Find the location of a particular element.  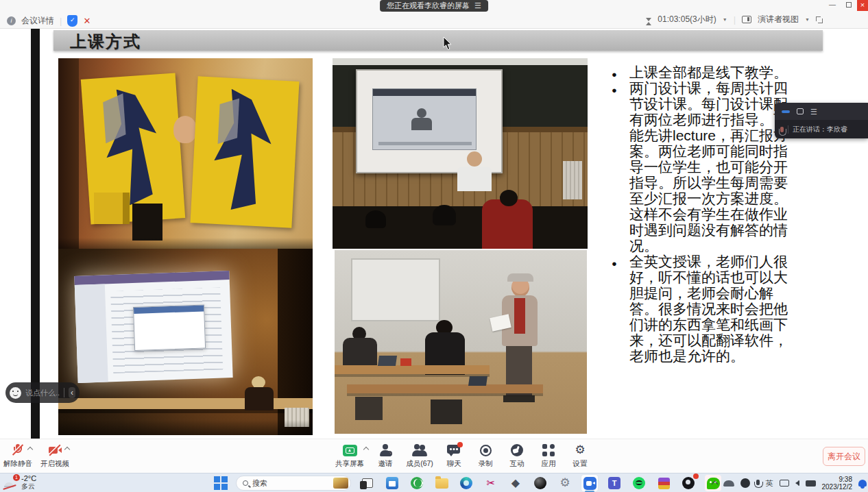

titlebar: i 会议详情 | ✓ ✕ 您正在观看李欣睿的屏幕 ☰ 01:03:05(3小时)… is located at coordinates (434, 14).